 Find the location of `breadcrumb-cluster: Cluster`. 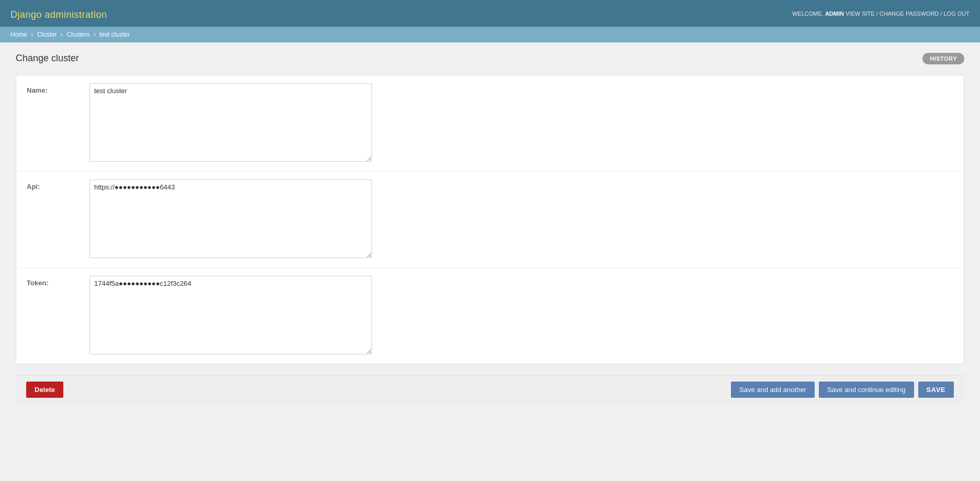

breadcrumb-cluster: Cluster is located at coordinates (47, 35).